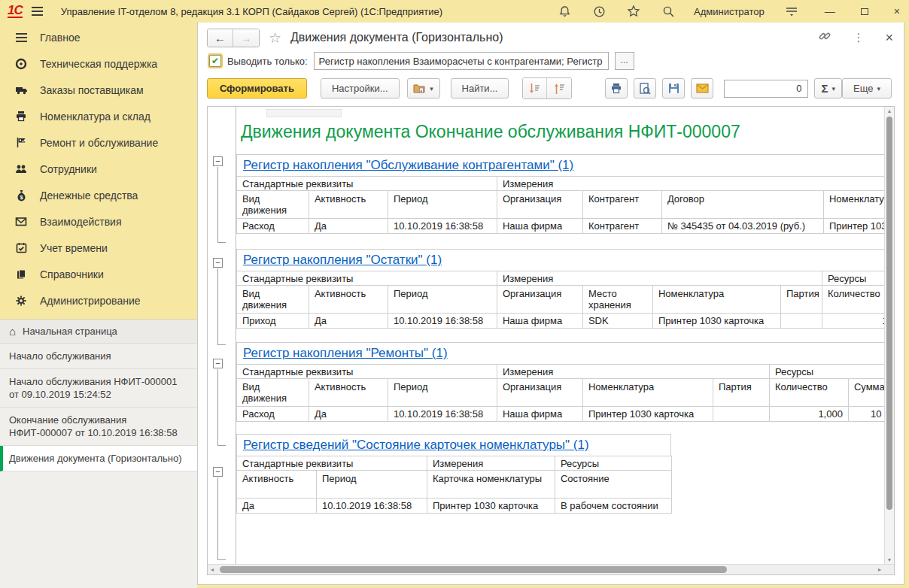 The width and height of the screenshot is (909, 588). I want to click on scroll-left-icon: ◂, so click(212, 570).